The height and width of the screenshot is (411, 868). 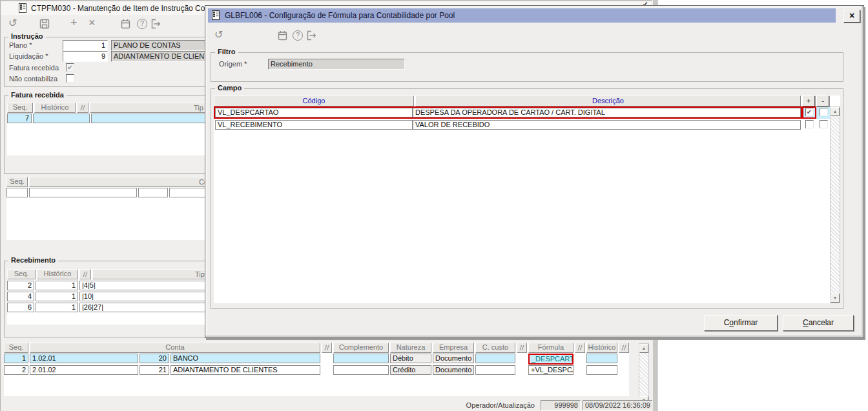 What do you see at coordinates (527, 112) in the screenshot?
I see `campo-row-selected: VL_DESPCARTAO DESPESA DA OPERADORA DE CA…` at bounding box center [527, 112].